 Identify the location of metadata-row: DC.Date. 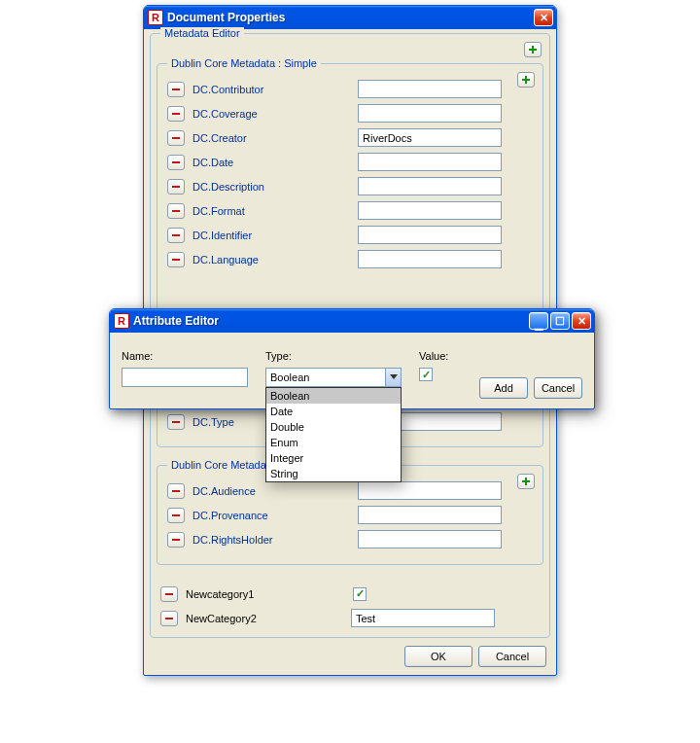
(351, 161).